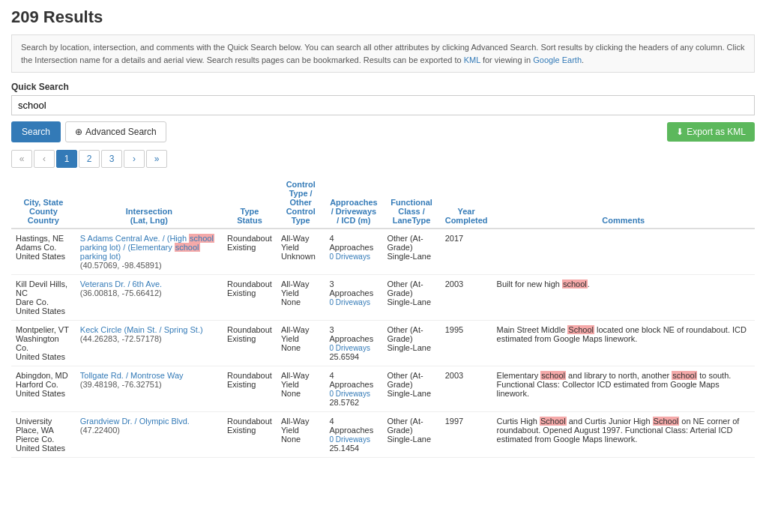 This screenshot has width=766, height=532. Describe the element at coordinates (354, 343) in the screenshot. I see `approaches-cell: 3 Approaches0 Driveways25.6594` at that location.